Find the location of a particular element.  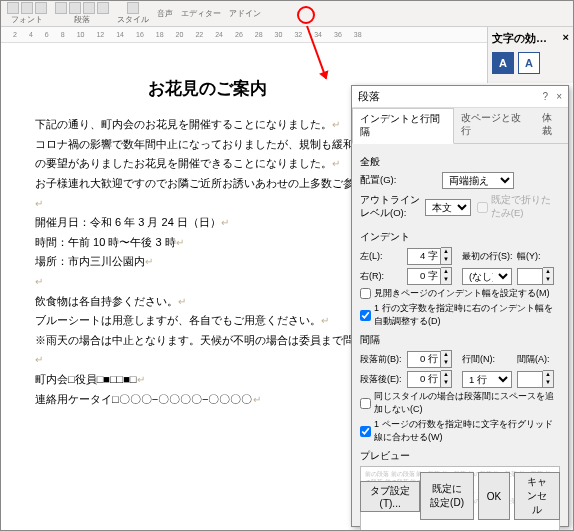

dialog-title: 段落 is located at coordinates (369, 96).